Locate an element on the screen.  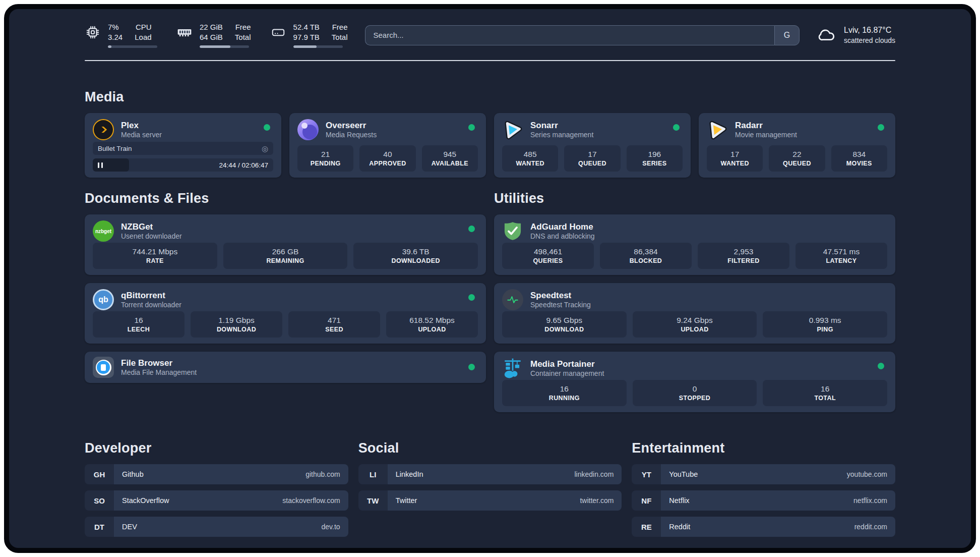
app-card-portainer: Media Portainer Container management 16 … is located at coordinates (695, 382).